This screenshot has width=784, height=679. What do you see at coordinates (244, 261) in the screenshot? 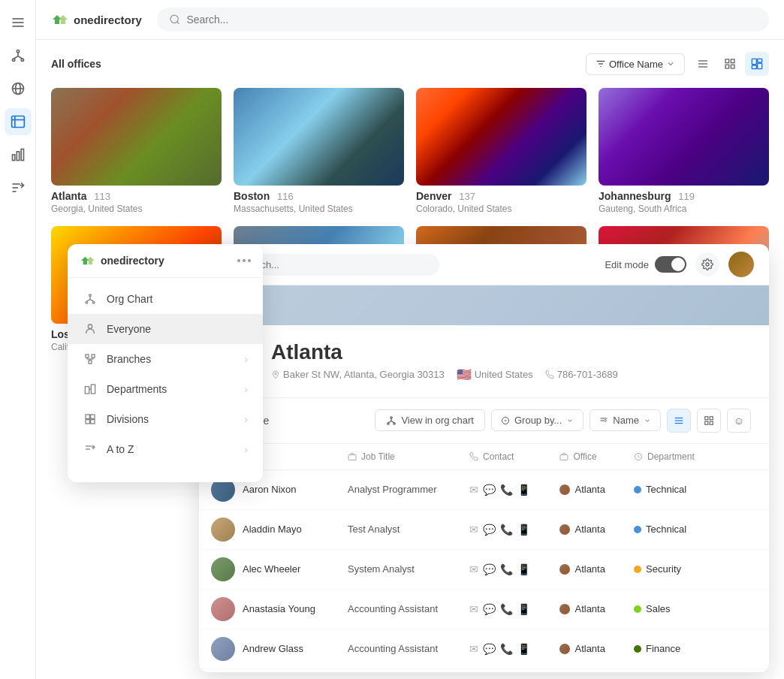
I see `overlay-menu-toggle` at bounding box center [244, 261].